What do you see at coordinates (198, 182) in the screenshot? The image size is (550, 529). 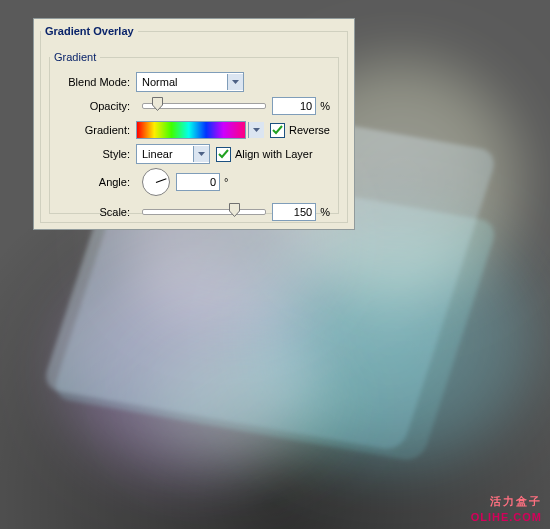 I see `input-angle: 0` at bounding box center [198, 182].